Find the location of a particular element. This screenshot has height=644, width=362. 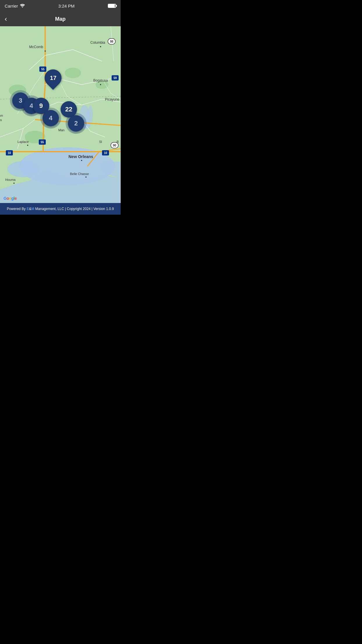

svg-text: Sl is located at coordinates (101, 142).